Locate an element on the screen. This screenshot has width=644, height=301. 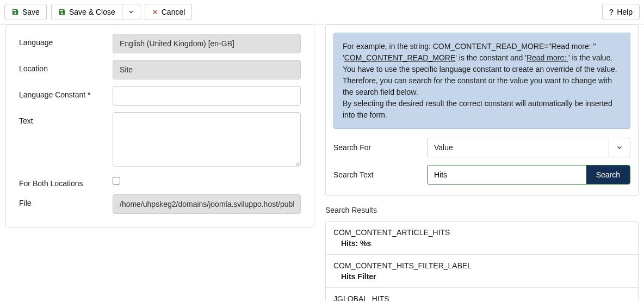
search-text-label: Search Text is located at coordinates (380, 175).